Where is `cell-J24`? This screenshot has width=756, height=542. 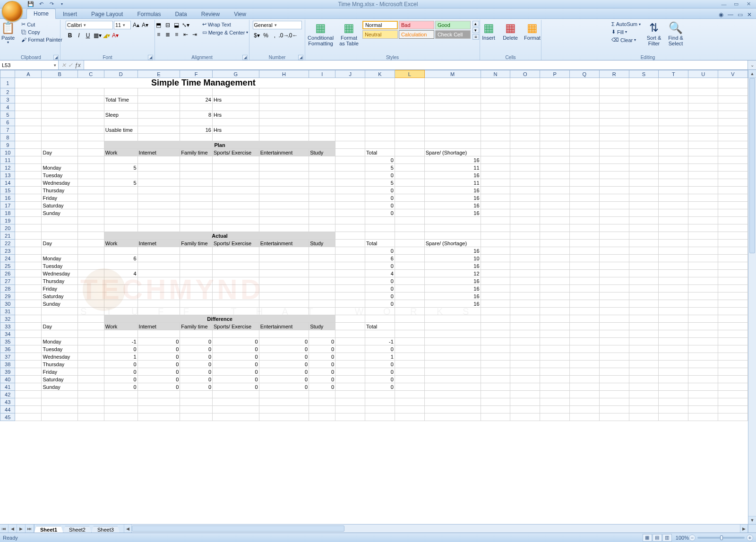 cell-J24 is located at coordinates (351, 258).